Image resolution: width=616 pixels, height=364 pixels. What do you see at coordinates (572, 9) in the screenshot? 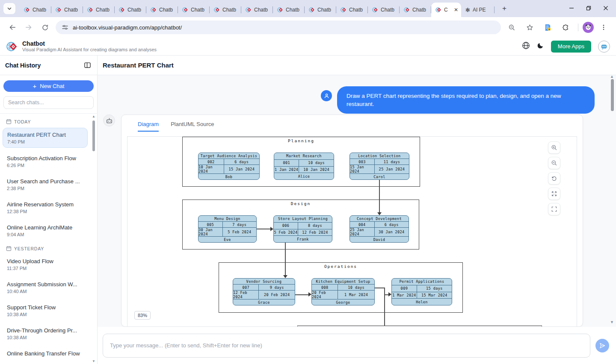
I see `minimize-button` at bounding box center [572, 9].